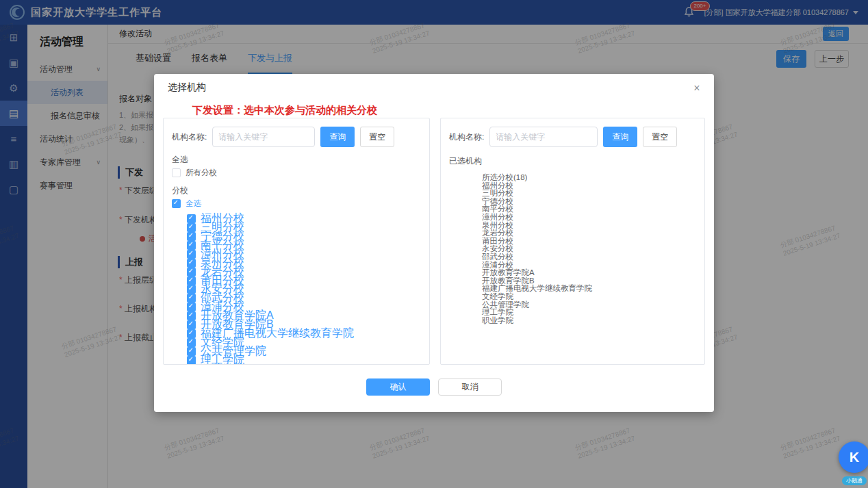 The width and height of the screenshot is (868, 488). I want to click on select-all-branches-checkbox: 全选, so click(296, 204).